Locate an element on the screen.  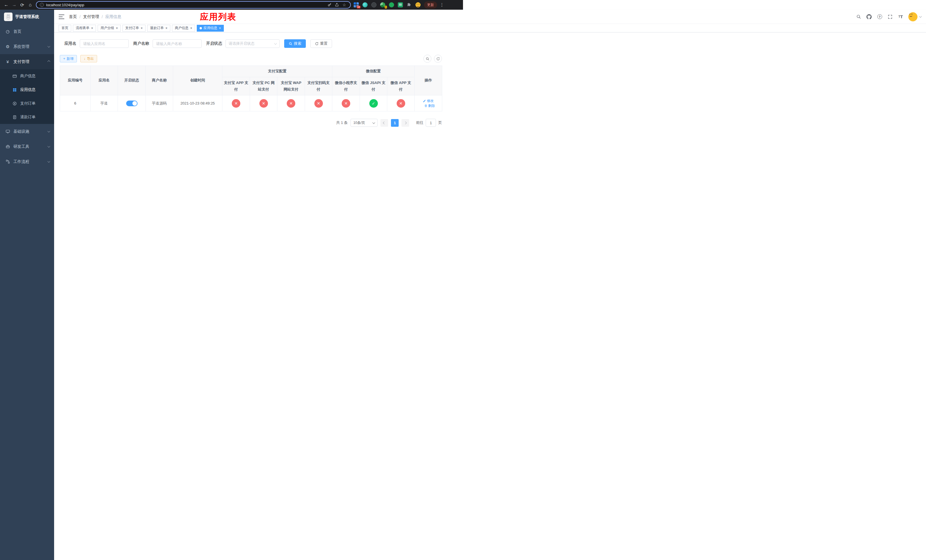
status-fail-icon: ✕ is located at coordinates (264, 103).